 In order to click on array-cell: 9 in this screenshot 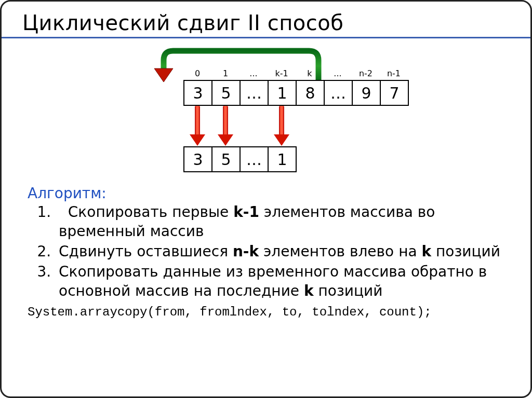, I will do `click(367, 93)`.